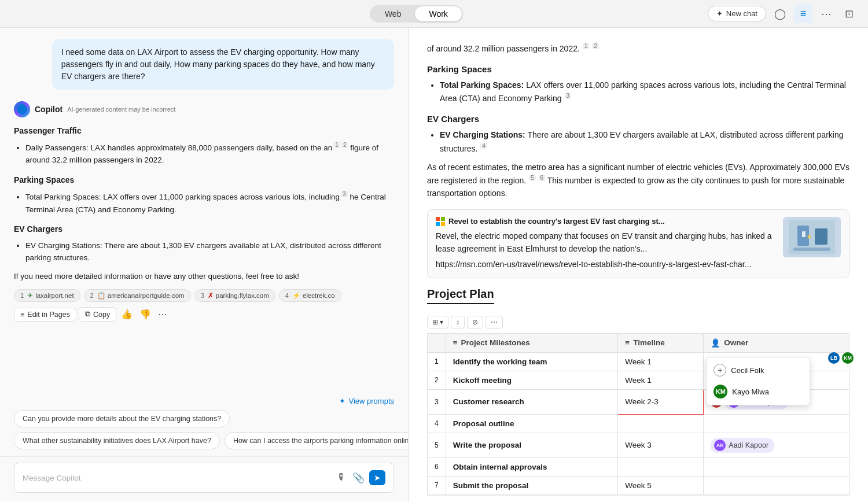 Image resolution: width=868 pixels, height=502 pixels. What do you see at coordinates (826, 14) in the screenshot?
I see `more-options-icon-btn: ⋯` at bounding box center [826, 14].